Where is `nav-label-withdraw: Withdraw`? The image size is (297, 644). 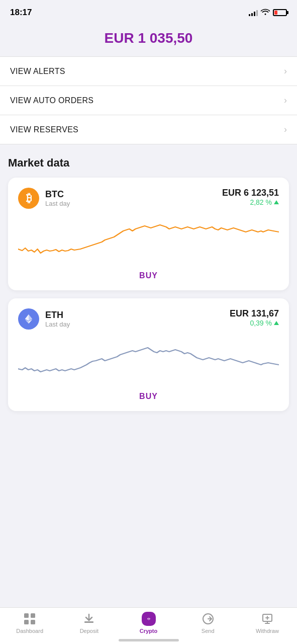 nav-label-withdraw: Withdraw is located at coordinates (267, 631).